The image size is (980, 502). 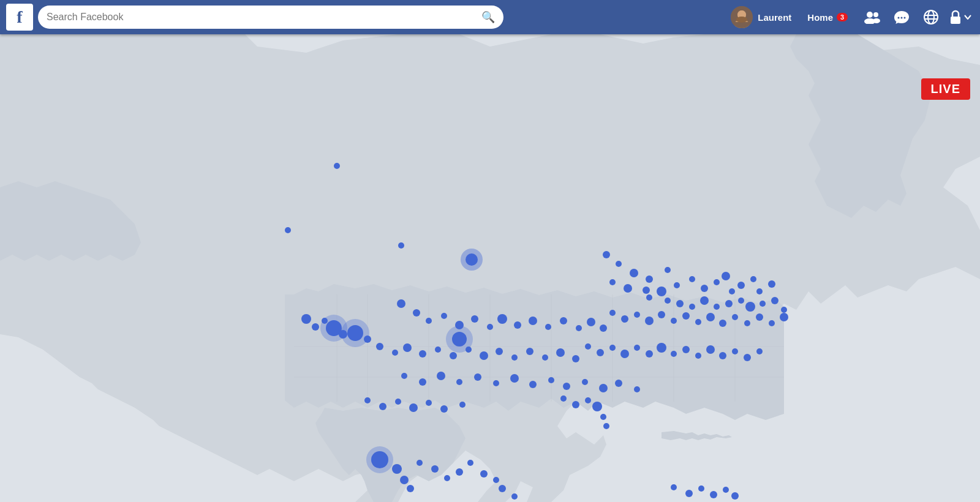 What do you see at coordinates (490, 17) in the screenshot?
I see `navbar: f 🔍 Laurent Home 3` at bounding box center [490, 17].